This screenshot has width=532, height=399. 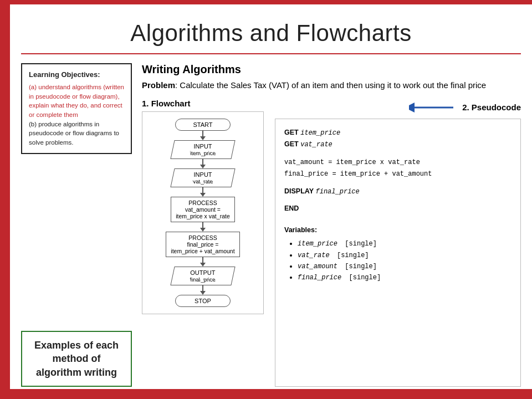 I want to click on pc-line-end: END, so click(x=398, y=208).